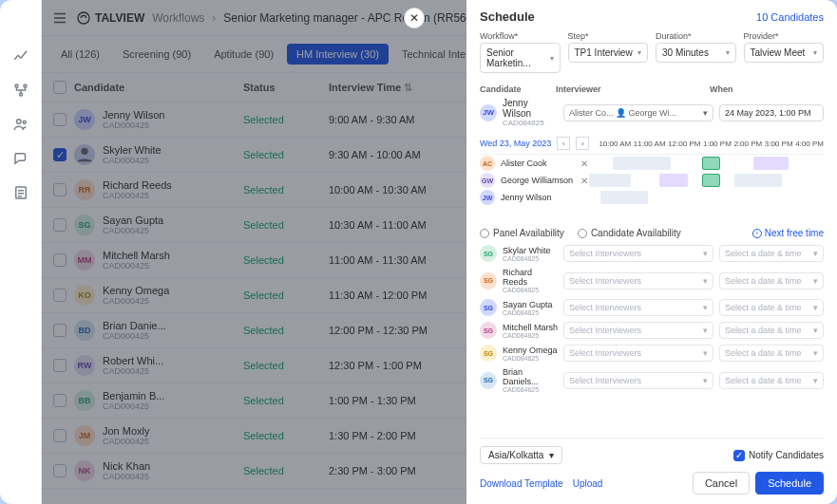 The height and width of the screenshot is (504, 837). I want to click on download-template-link: Download Template, so click(522, 484).